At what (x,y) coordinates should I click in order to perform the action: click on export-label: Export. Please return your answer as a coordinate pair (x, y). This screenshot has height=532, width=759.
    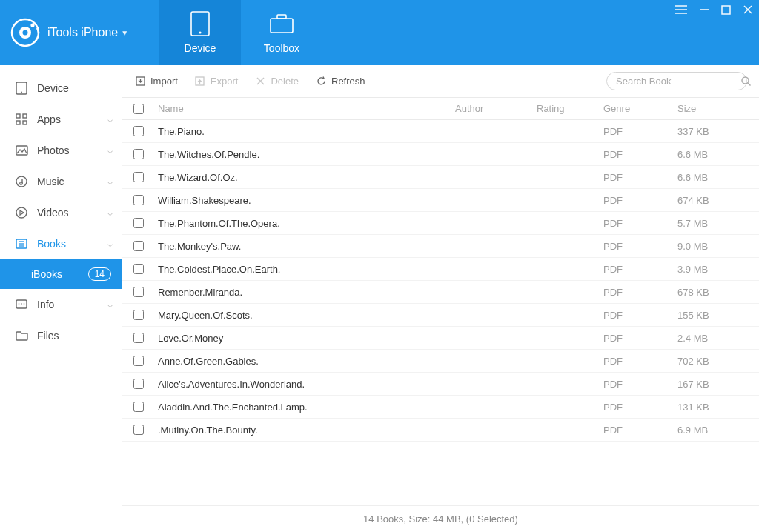
    Looking at the image, I should click on (225, 82).